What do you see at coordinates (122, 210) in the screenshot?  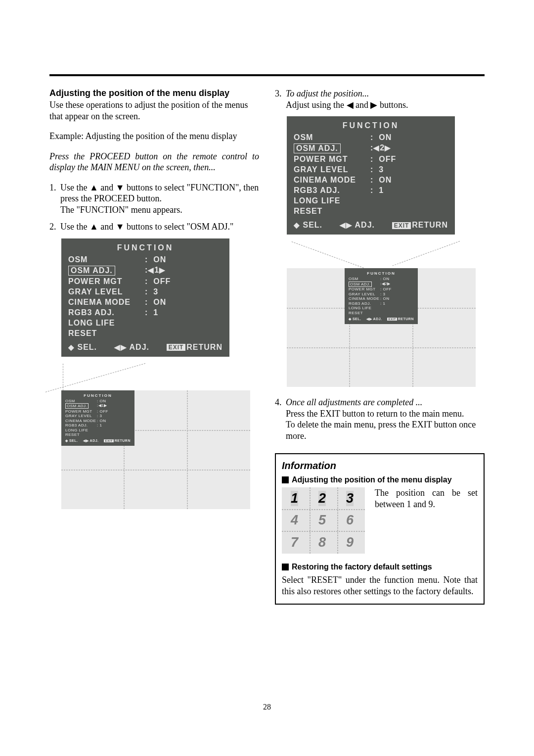 I see `step1b: The "FUNCTION" menu appears.` at bounding box center [122, 210].